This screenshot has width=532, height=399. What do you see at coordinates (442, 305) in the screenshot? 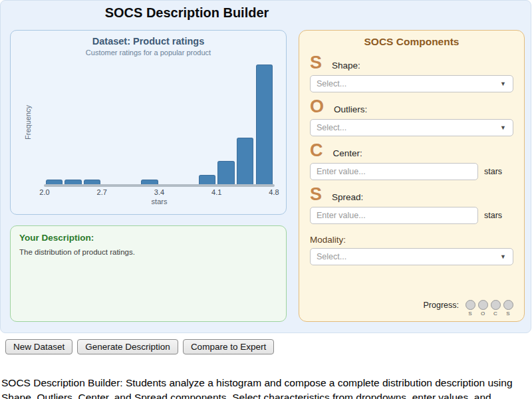
I see `progress-label: Progress:` at bounding box center [442, 305].